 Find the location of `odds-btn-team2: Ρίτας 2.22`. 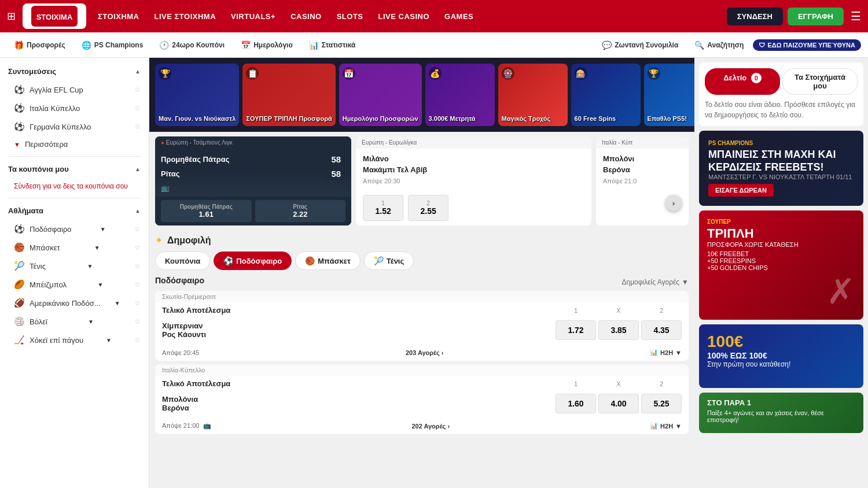

odds-btn-team2: Ρίτας 2.22 is located at coordinates (301, 211).